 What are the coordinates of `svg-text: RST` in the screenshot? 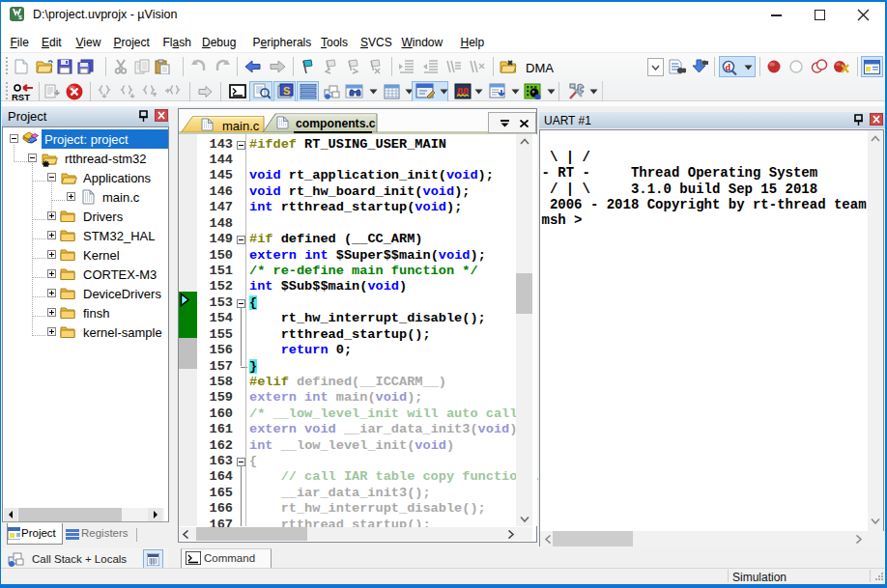 It's located at (21, 97).